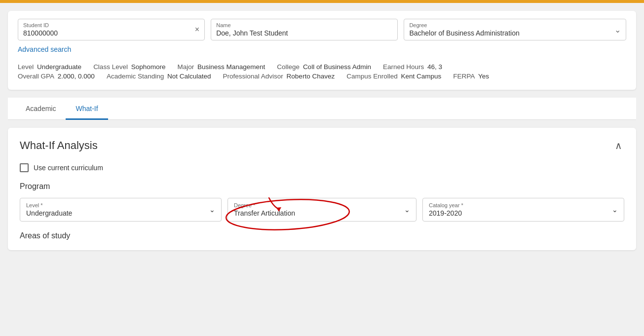 This screenshot has height=336, width=644. Describe the element at coordinates (322, 236) in the screenshot. I see `areas-of-study-title: Areas of study` at that location.